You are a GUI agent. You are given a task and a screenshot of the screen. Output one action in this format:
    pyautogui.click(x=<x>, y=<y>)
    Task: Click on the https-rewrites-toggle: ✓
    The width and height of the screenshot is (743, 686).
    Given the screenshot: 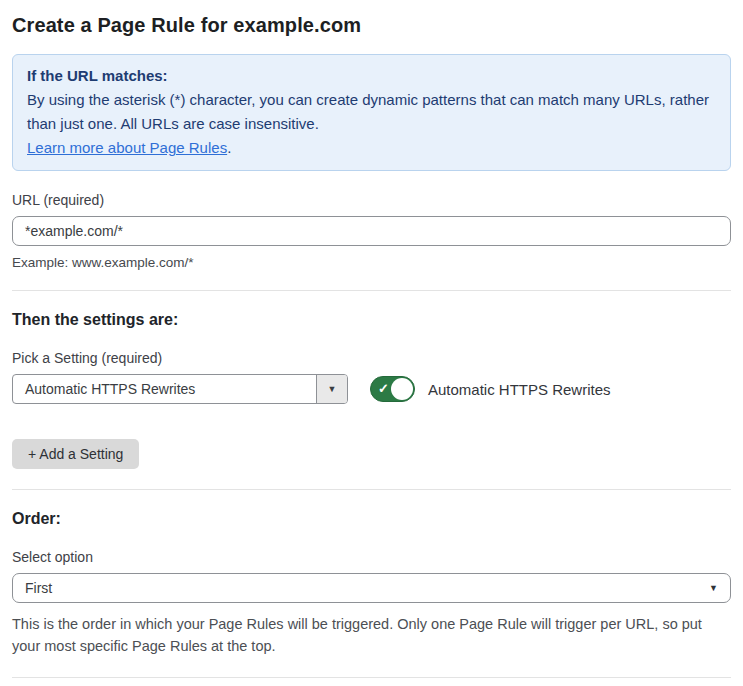 What is the action you would take?
    pyautogui.click(x=392, y=389)
    